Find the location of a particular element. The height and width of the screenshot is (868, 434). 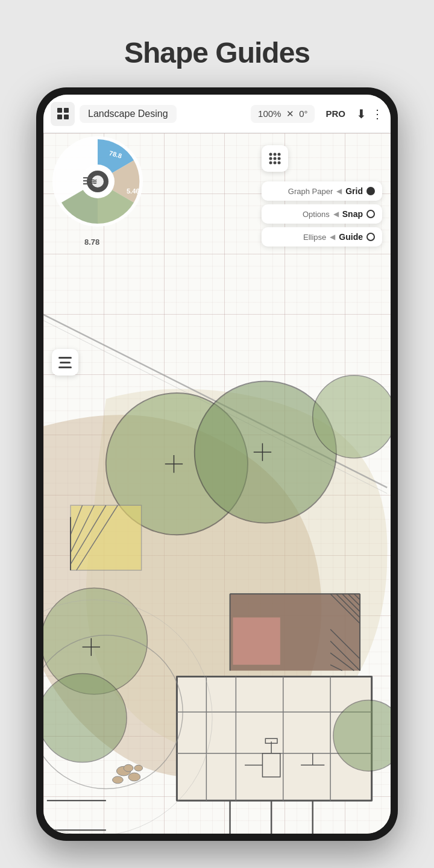

pro-button: PRO is located at coordinates (335, 113).